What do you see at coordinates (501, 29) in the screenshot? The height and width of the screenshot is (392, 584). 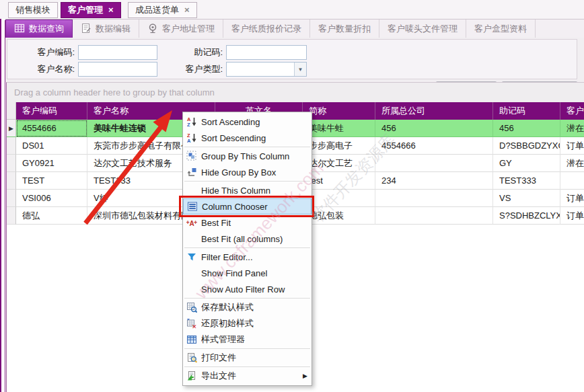 I see `subtab-customer-box-type: 客户盒型资料` at bounding box center [501, 29].